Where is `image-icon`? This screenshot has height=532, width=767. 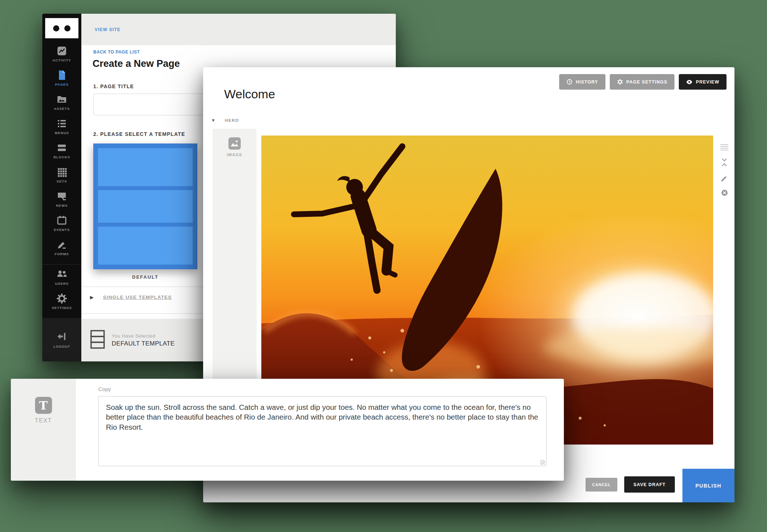 image-icon is located at coordinates (235, 143).